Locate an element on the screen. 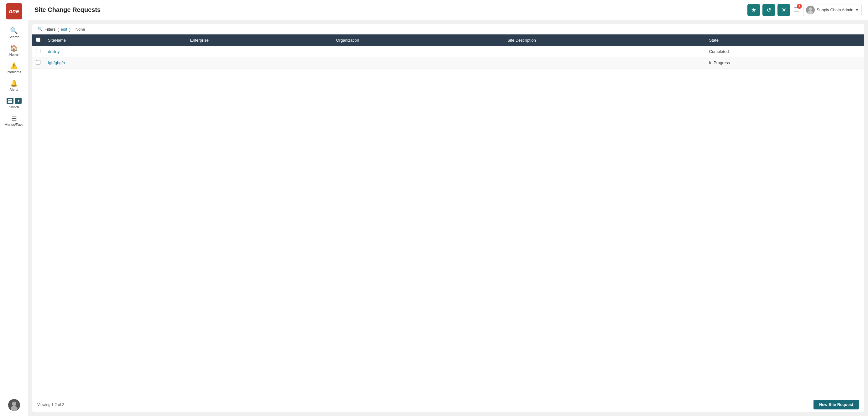 Image resolution: width=868 pixels, height=416 pixels. filters-label: Filters is located at coordinates (50, 29).